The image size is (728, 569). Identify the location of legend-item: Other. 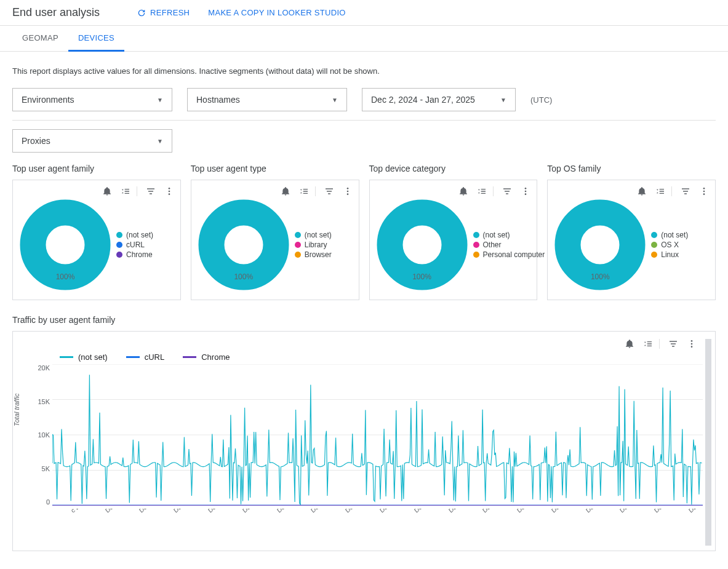
(510, 245).